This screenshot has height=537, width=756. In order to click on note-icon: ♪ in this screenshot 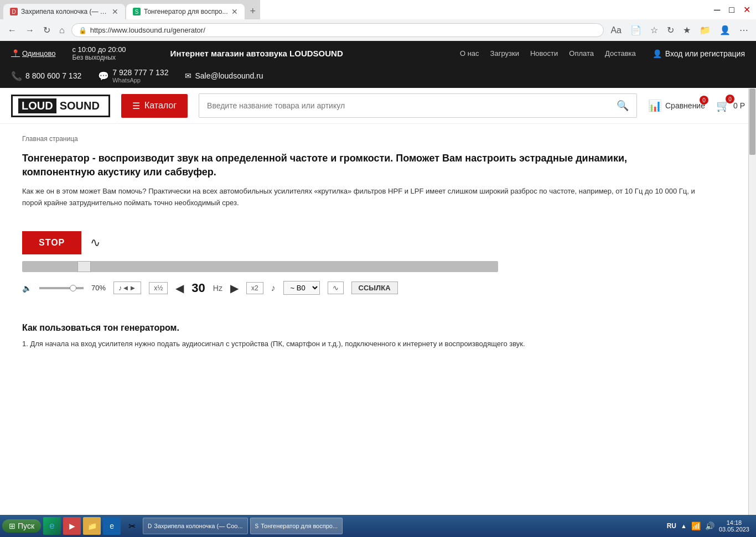, I will do `click(273, 288)`.